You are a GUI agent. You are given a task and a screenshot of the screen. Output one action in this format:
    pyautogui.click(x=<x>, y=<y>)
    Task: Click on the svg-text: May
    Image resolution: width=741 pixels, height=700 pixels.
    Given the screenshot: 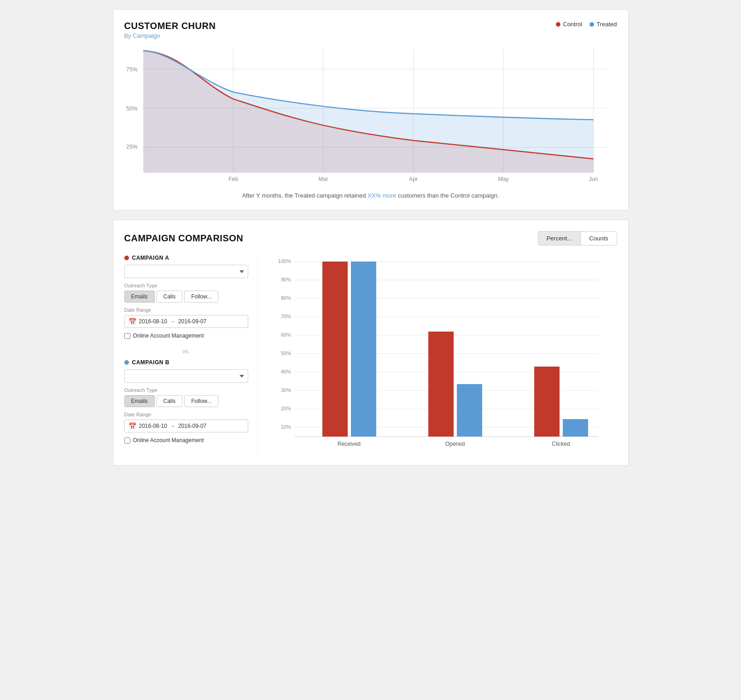 What is the action you would take?
    pyautogui.click(x=503, y=179)
    